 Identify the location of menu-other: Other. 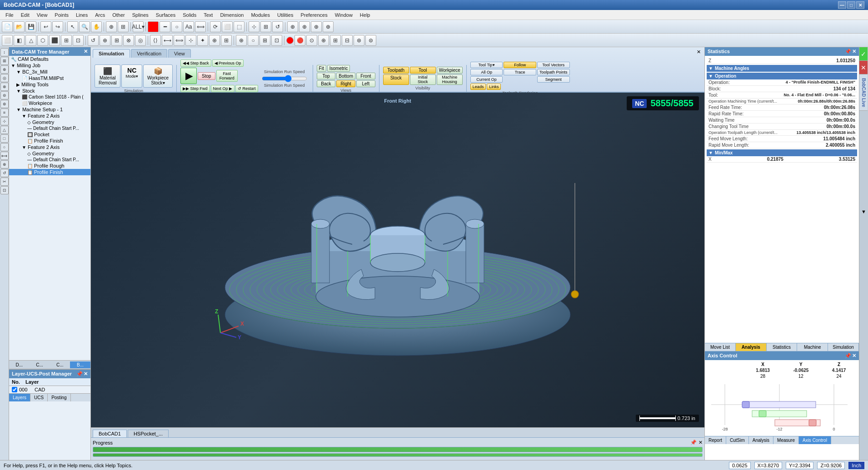
(119, 15).